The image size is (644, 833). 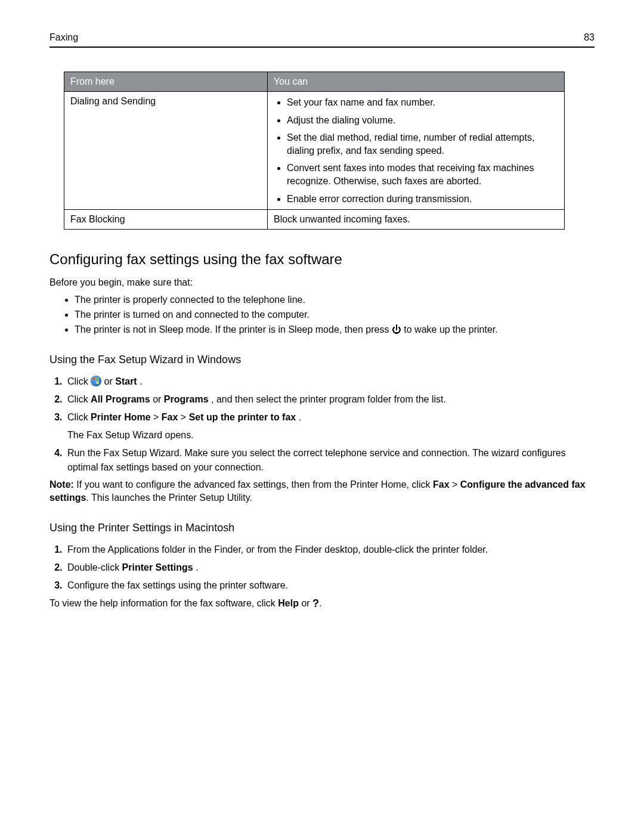 What do you see at coordinates (169, 497) in the screenshot?
I see `text: . This launches the Printer Setup Utilit…` at bounding box center [169, 497].